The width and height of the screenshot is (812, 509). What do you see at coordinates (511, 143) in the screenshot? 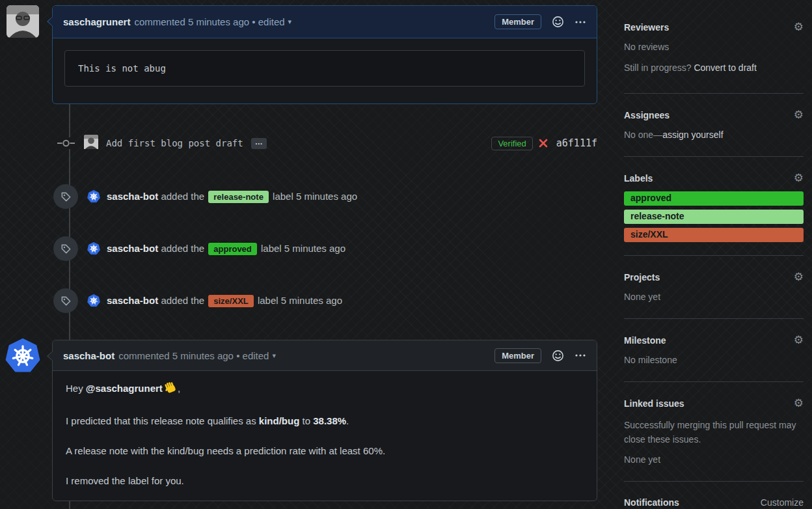
I see `verified-badge: Verified` at bounding box center [511, 143].